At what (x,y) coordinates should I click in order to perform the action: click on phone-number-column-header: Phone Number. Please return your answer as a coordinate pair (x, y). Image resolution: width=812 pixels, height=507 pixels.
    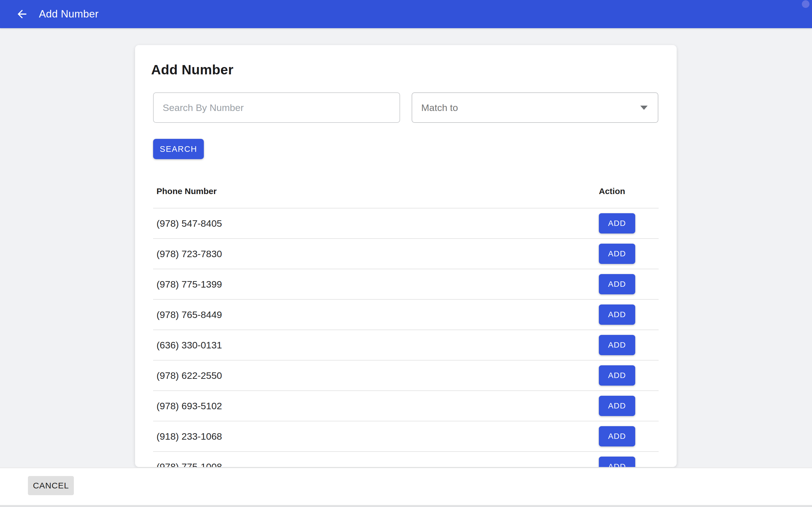
    Looking at the image, I should click on (376, 191).